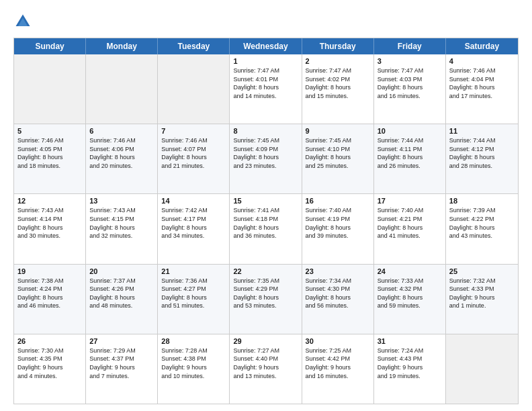 This screenshot has width=532, height=411. I want to click on calendar-day-4: 4Sunrise: 7:46 AM Sunset: 4:04 PM Daylig…, so click(482, 89).